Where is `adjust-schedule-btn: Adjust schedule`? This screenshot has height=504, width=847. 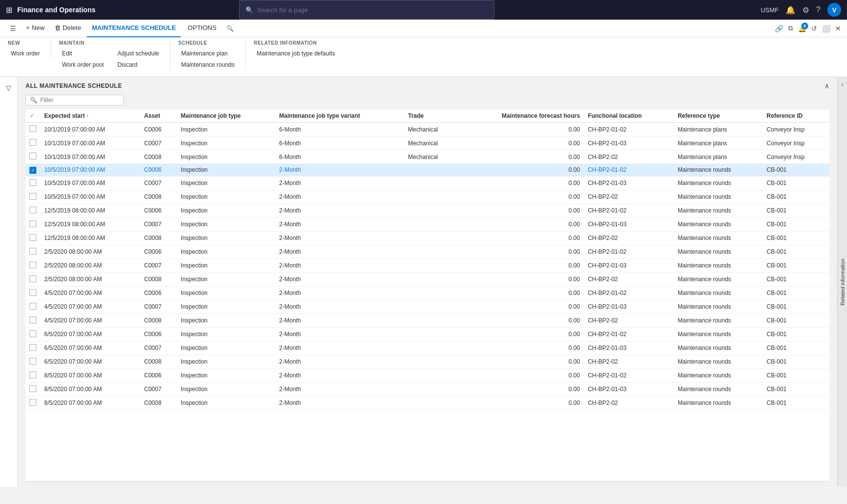
adjust-schedule-btn: Adjust schedule is located at coordinates (138, 53).